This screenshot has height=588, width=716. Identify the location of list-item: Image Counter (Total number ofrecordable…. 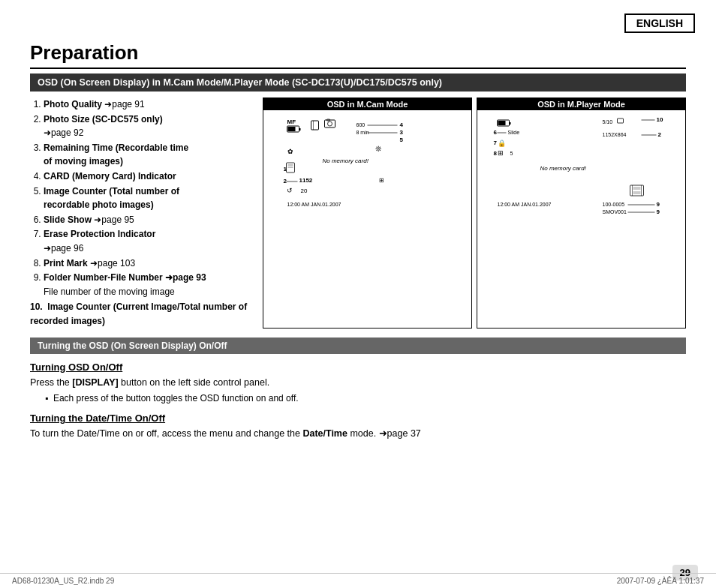
(149, 198).